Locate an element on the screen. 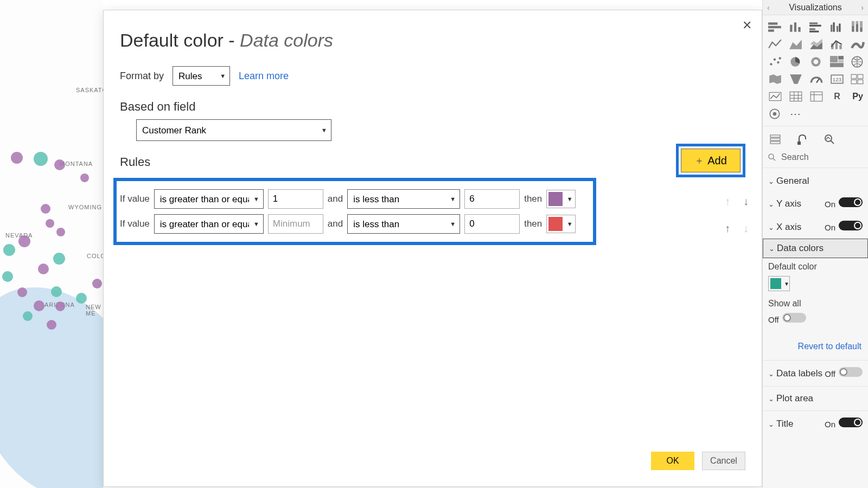 The image size is (868, 488). pane-nav-next-icon: › is located at coordinates (863, 8).